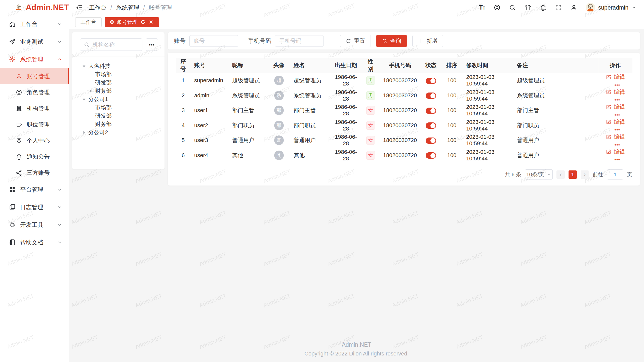  Describe the element at coordinates (573, 174) in the screenshot. I see `current-page-button: 1` at that location.